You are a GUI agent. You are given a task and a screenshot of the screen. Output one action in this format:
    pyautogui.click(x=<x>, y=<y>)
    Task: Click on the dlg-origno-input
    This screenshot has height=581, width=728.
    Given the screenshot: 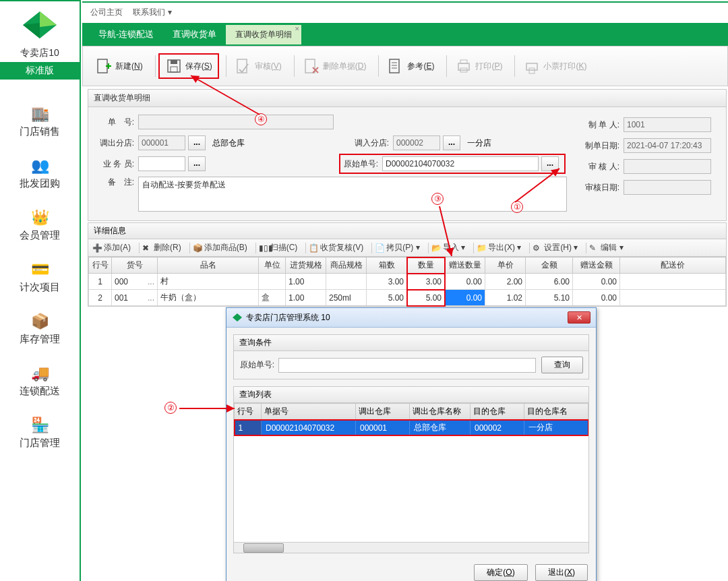 What is the action you would take?
    pyautogui.click(x=407, y=365)
    